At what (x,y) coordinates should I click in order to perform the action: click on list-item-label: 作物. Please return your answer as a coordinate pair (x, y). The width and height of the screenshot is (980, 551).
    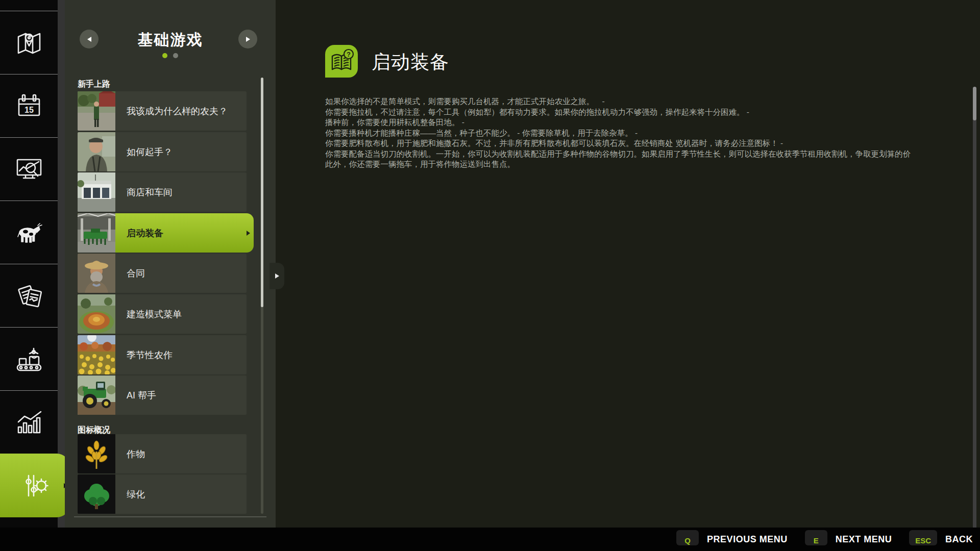
    Looking at the image, I should click on (181, 454).